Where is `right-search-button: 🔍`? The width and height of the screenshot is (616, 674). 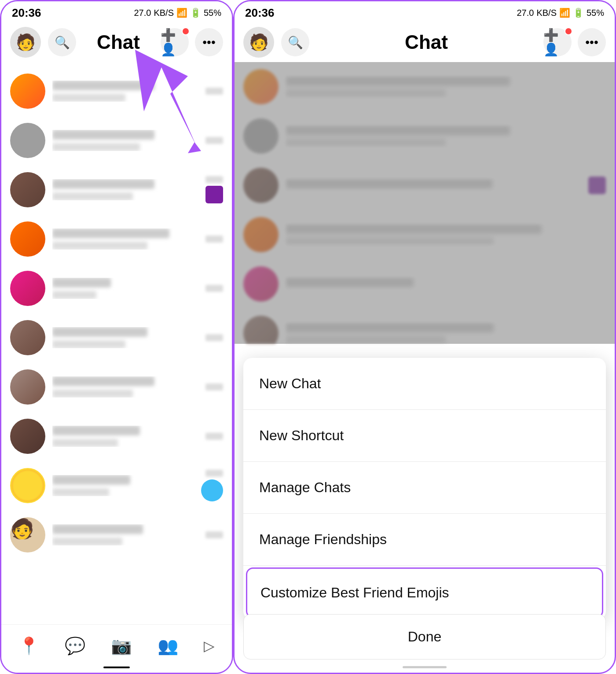
right-search-button: 🔍 is located at coordinates (295, 42).